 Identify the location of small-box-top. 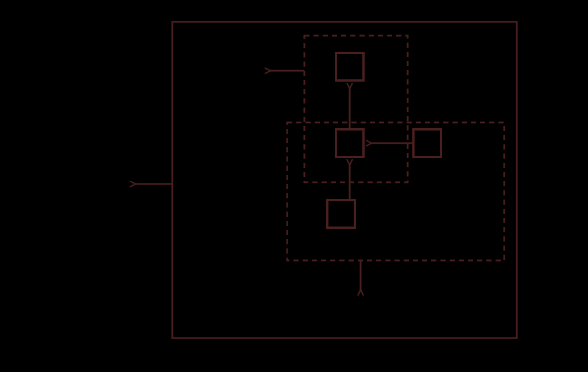
(350, 67).